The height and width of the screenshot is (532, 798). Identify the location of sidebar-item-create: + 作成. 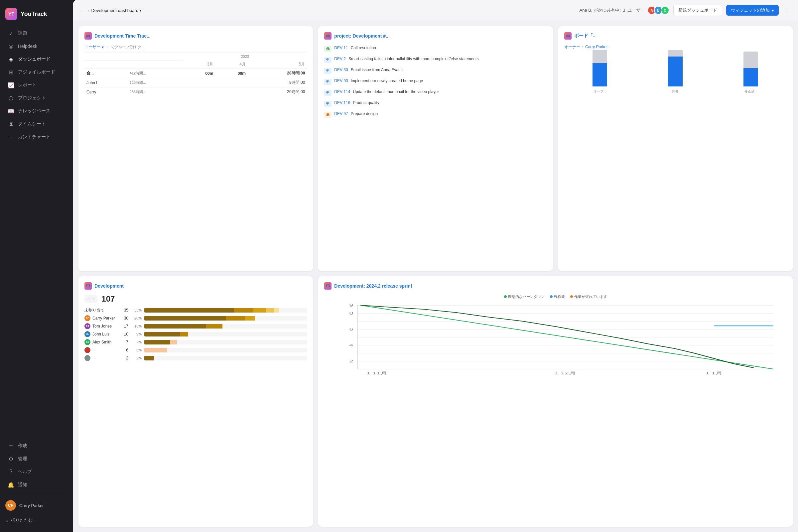
(37, 446).